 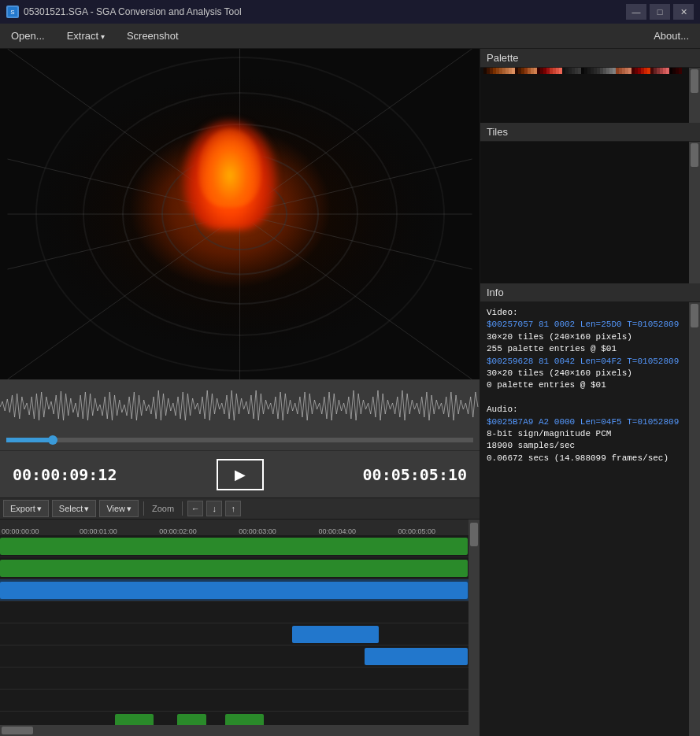 What do you see at coordinates (591, 337) in the screenshot?
I see `info-line2: 30×20 tiles (240×160 pixels)` at bounding box center [591, 337].